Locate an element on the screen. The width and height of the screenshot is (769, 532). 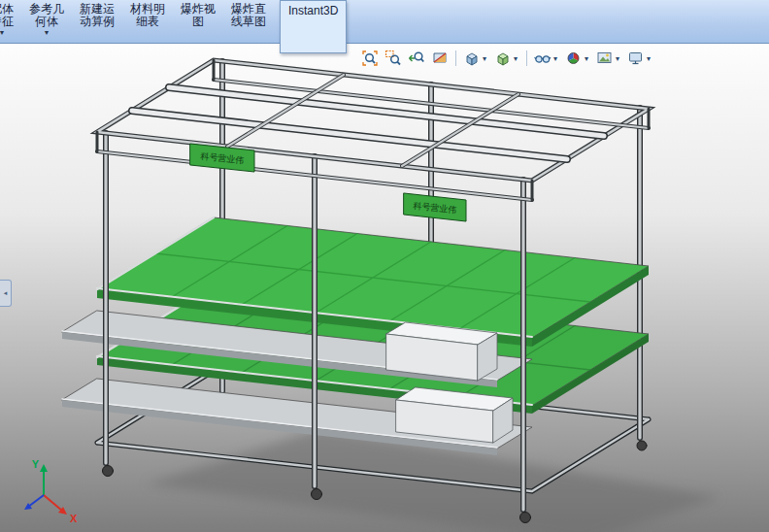
explode-line-sketch-button: 爆炸直 线草图 is located at coordinates (249, 21).